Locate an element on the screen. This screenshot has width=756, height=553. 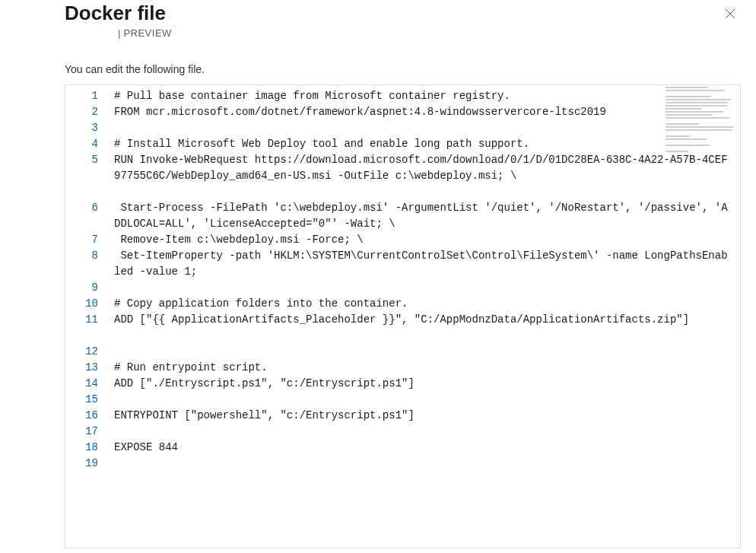
line-number: 3 is located at coordinates (87, 128).